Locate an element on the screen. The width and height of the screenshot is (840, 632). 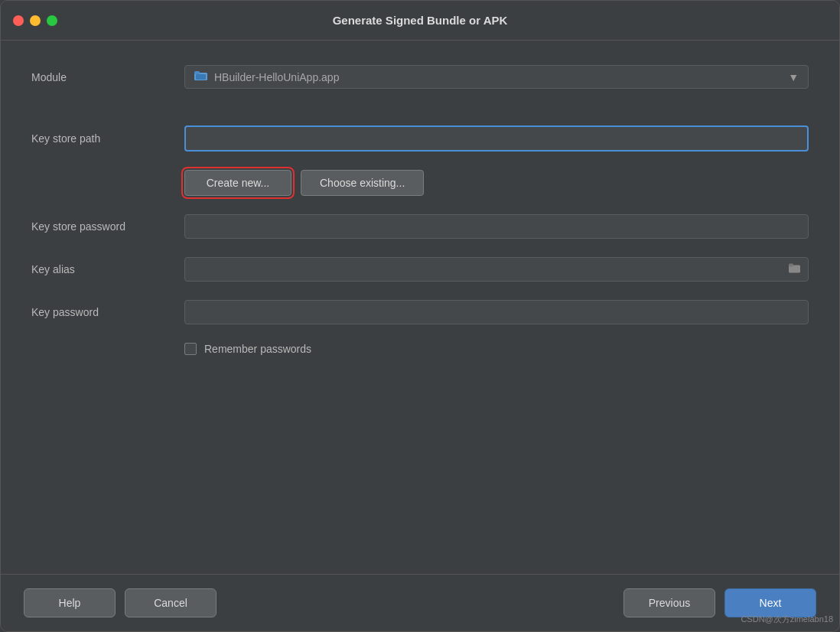
key-alias-wrap is located at coordinates (497, 269).